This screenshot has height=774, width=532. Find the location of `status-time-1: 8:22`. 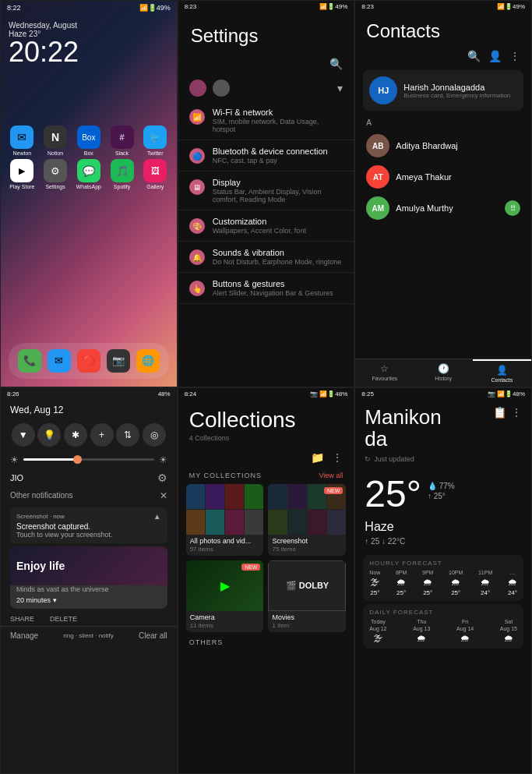

status-time-1: 8:22 is located at coordinates (14, 8).